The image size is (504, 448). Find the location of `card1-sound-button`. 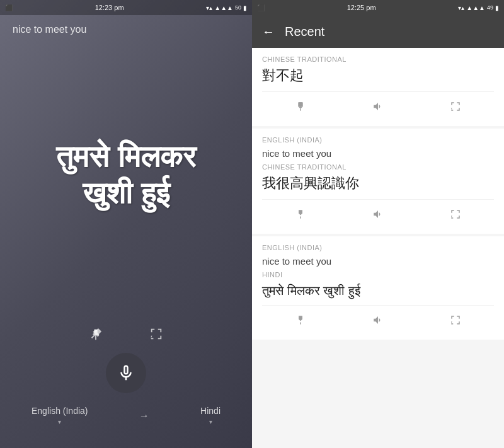

card1-sound-button is located at coordinates (378, 108).